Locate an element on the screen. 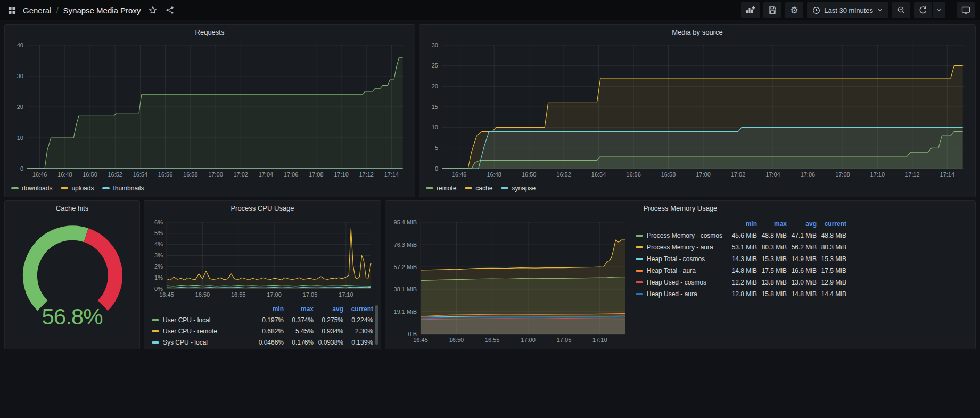 This screenshot has height=418, width=980. legend-stat-value: 0.374% is located at coordinates (299, 320).